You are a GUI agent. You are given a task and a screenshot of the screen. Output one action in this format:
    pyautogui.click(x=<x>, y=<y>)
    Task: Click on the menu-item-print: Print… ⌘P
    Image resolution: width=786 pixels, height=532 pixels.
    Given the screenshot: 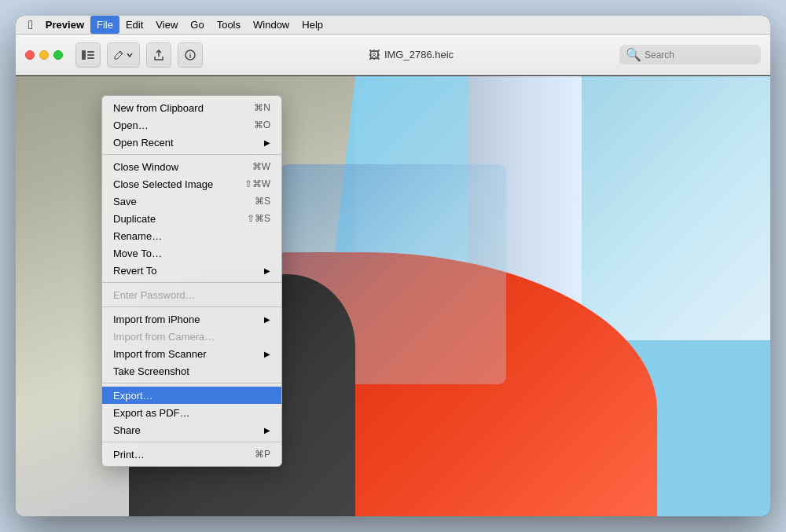 What is the action you would take?
    pyautogui.click(x=192, y=454)
    